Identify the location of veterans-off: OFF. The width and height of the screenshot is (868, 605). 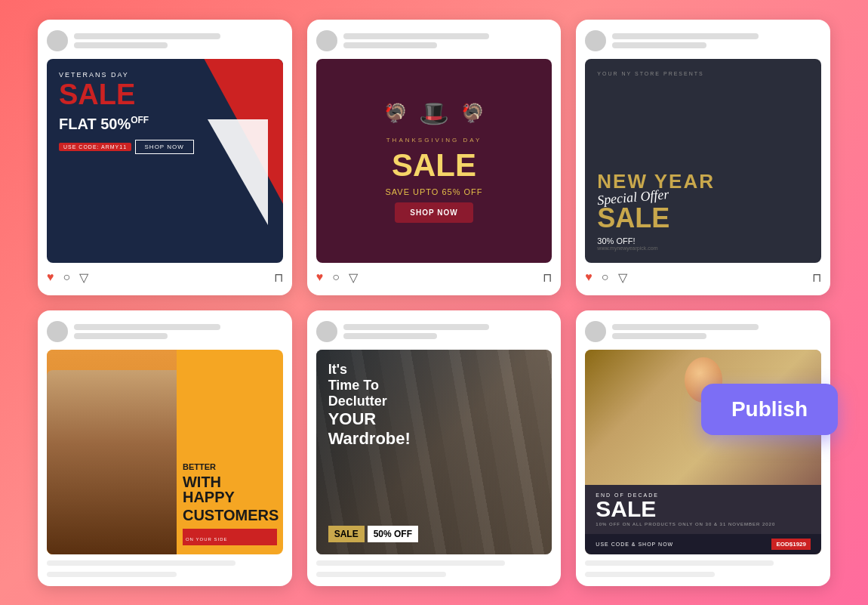
(140, 120).